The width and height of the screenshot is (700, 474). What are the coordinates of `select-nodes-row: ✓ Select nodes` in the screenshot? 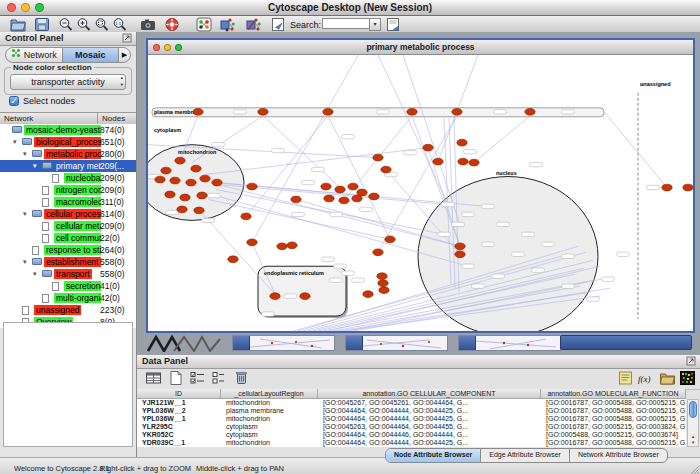 It's located at (42, 101).